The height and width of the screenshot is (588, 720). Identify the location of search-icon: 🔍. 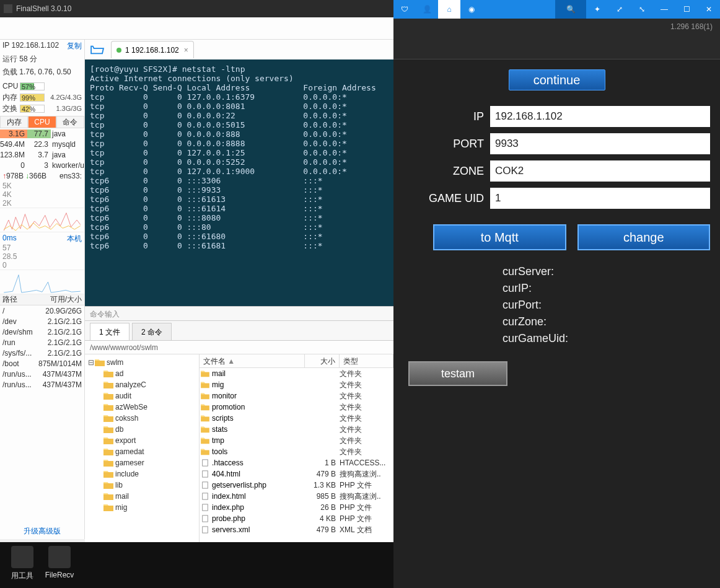
(571, 9).